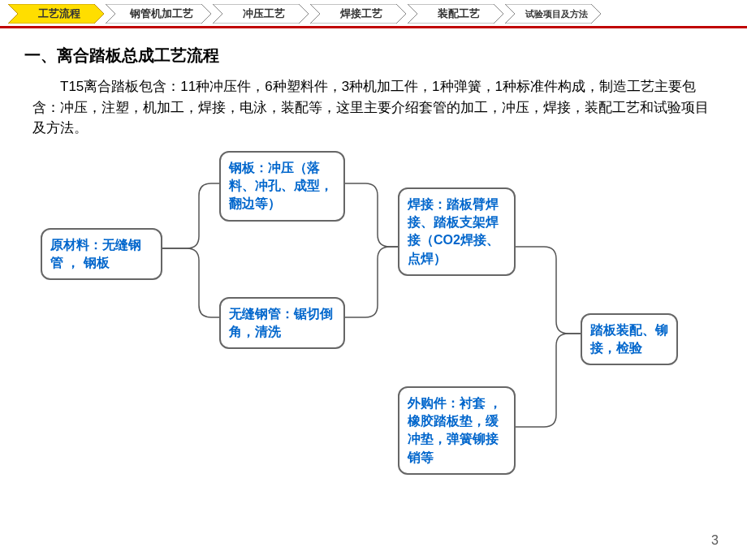  What do you see at coordinates (281, 323) in the screenshot?
I see `box-text: 无缝钢管：锯切倒角，清洗` at bounding box center [281, 323].